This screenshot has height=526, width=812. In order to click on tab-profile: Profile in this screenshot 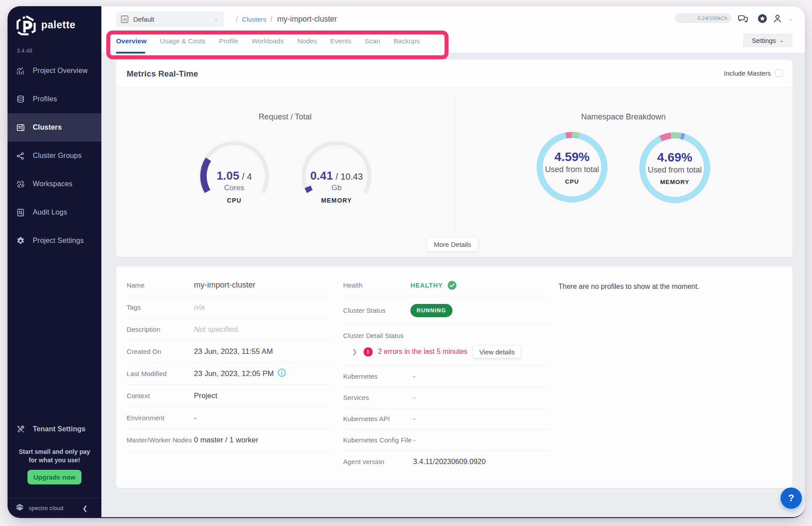, I will do `click(228, 41)`.